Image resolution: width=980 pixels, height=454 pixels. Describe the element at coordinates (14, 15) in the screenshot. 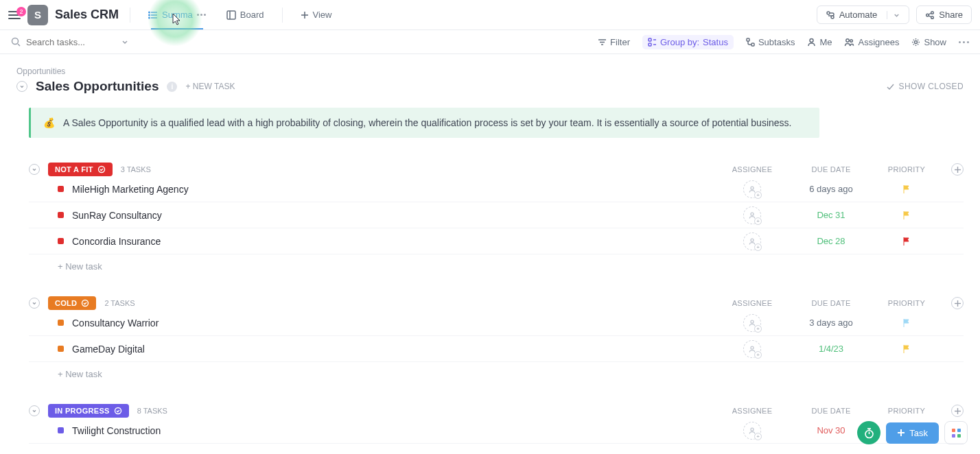

I see `menu-toggle: 2` at that location.